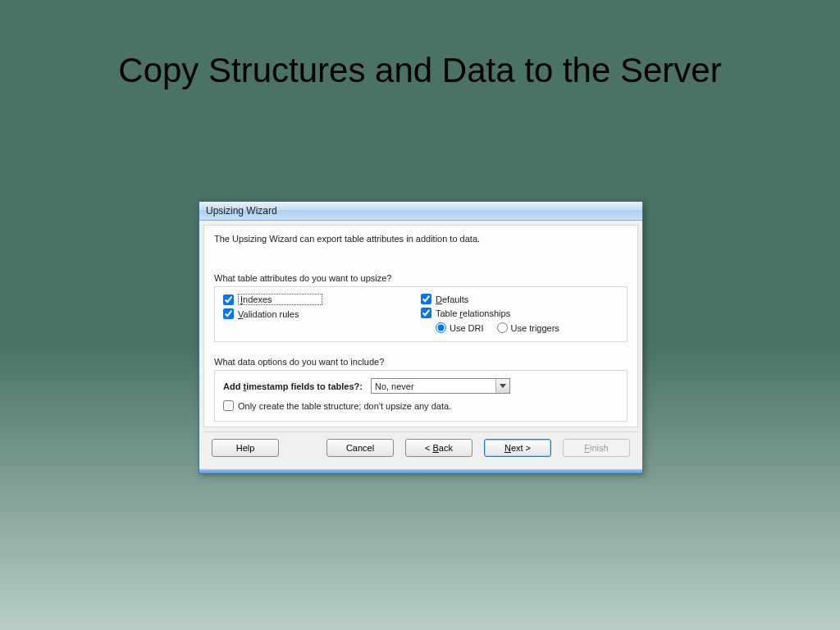  What do you see at coordinates (322, 313) in the screenshot?
I see `checkbox-validation-rules: Validation rules` at bounding box center [322, 313].